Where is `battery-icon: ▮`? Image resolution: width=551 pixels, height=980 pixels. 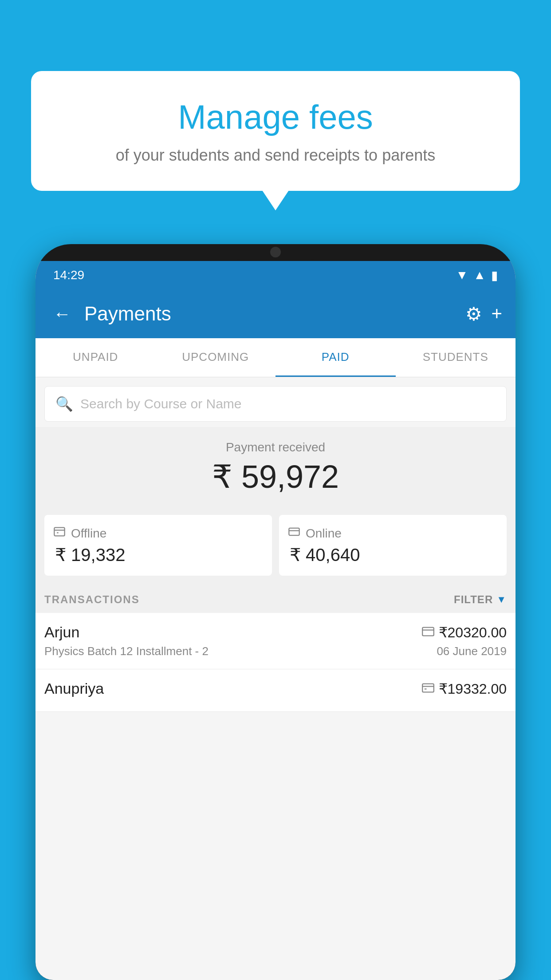 battery-icon: ▮ is located at coordinates (494, 275).